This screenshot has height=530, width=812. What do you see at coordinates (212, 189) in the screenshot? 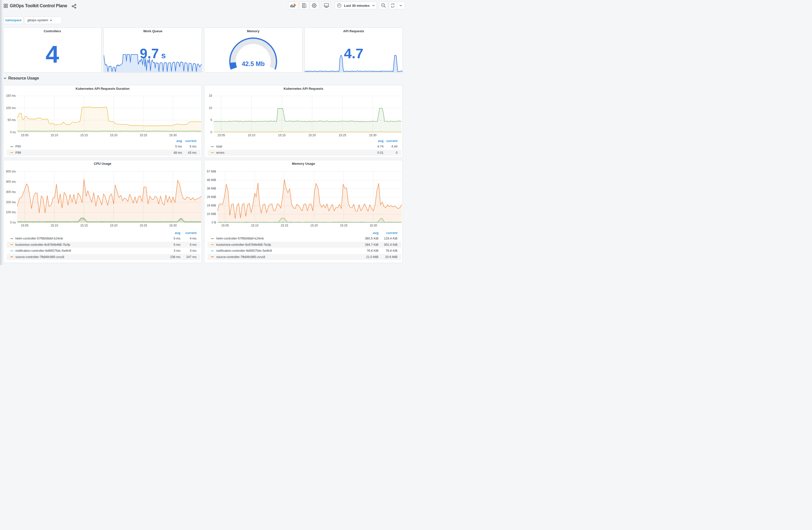
I see `svg-text: 38 MiB` at bounding box center [212, 189].